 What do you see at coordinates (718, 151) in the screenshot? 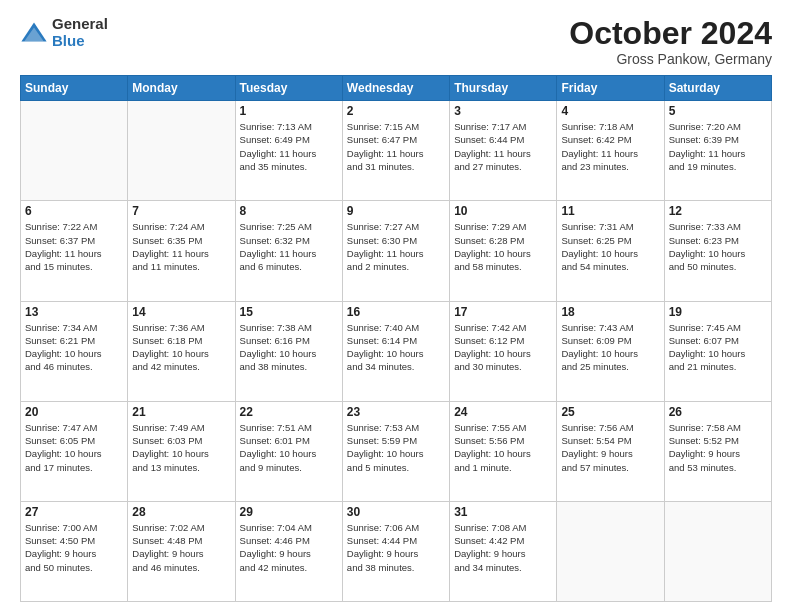
I see `calendar-day: 5Sunrise: 7:20 AM Sunset: 6:39 PM Daylig…` at bounding box center [718, 151].